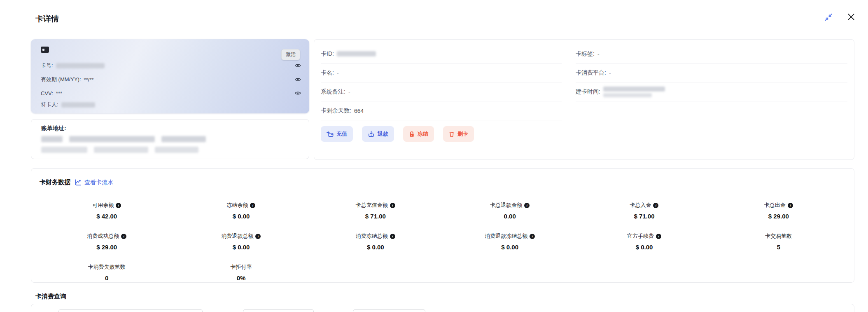 The image size is (868, 312). Describe the element at coordinates (337, 134) in the screenshot. I see `recharge-button: 充值` at that location.